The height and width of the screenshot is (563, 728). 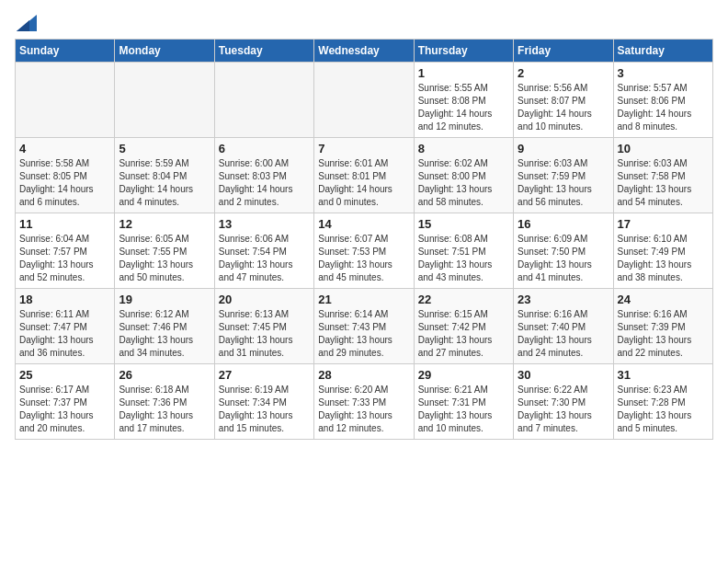 I want to click on calendar-week-row: 4Sunrise: 5:58 AM Sunset: 8:05 PM Daylig…, so click(x=364, y=176).